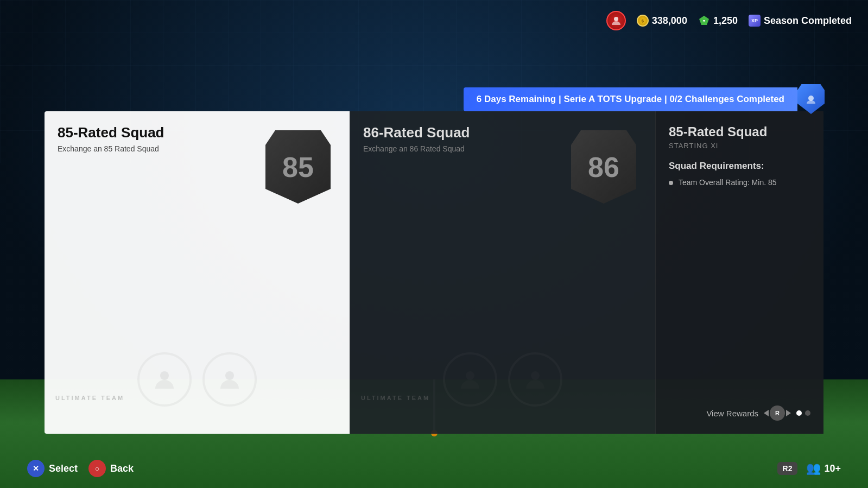 The height and width of the screenshot is (488, 868). What do you see at coordinates (739, 132) in the screenshot?
I see `right-panel-title: 85-Rated Squad` at bounding box center [739, 132].